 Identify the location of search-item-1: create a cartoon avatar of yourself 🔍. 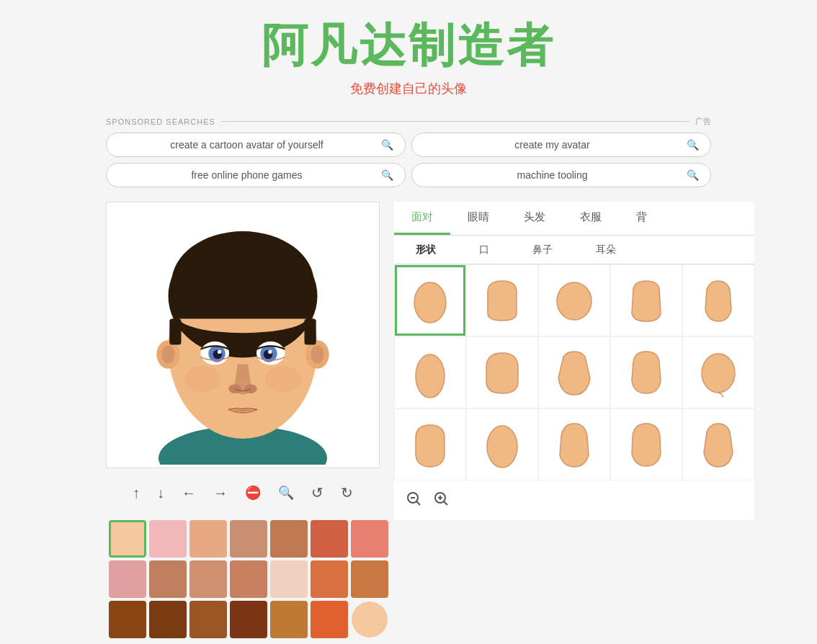
(256, 145).